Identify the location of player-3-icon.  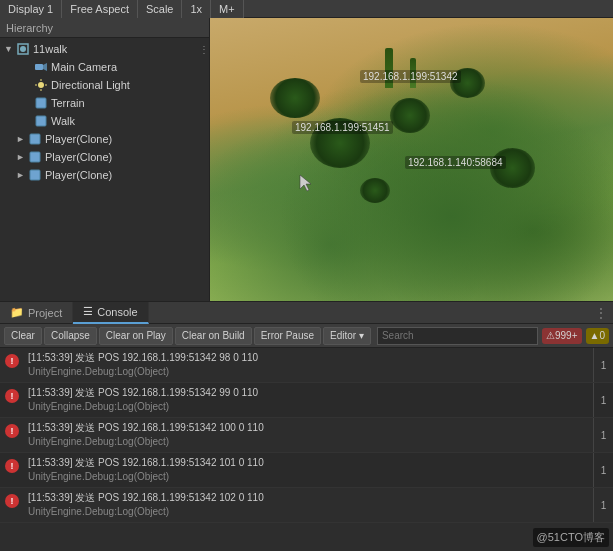
(35, 175).